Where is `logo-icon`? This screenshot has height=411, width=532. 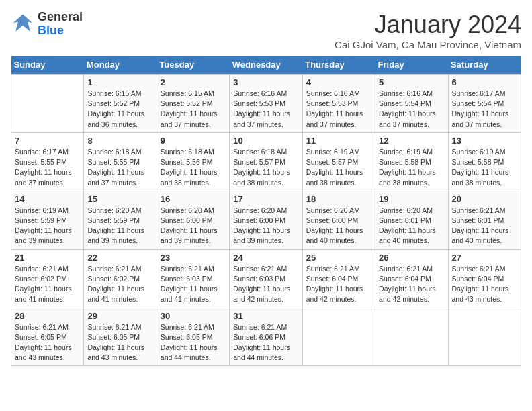 logo-icon is located at coordinates (23, 24).